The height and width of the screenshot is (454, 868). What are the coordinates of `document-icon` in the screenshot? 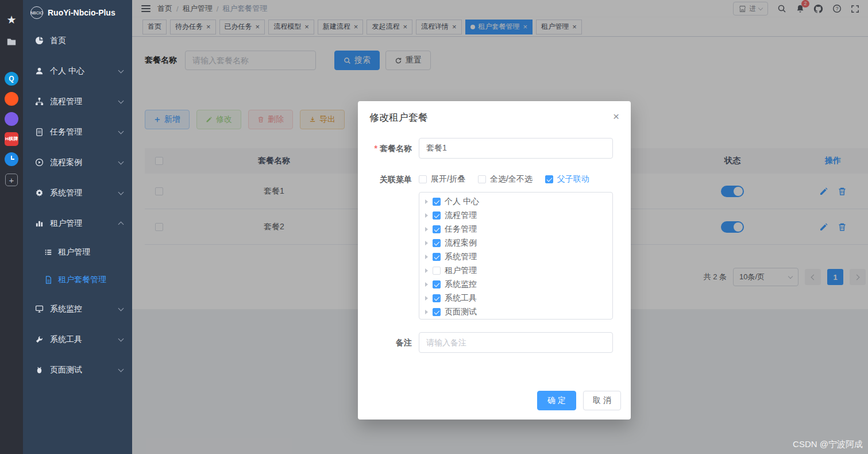 It's located at (48, 280).